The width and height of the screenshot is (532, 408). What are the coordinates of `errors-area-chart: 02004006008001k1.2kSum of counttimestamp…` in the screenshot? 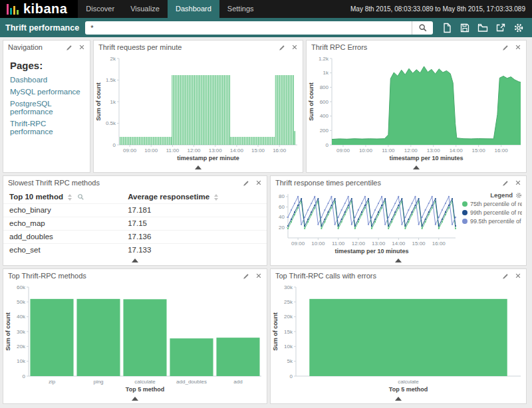 It's located at (416, 109).